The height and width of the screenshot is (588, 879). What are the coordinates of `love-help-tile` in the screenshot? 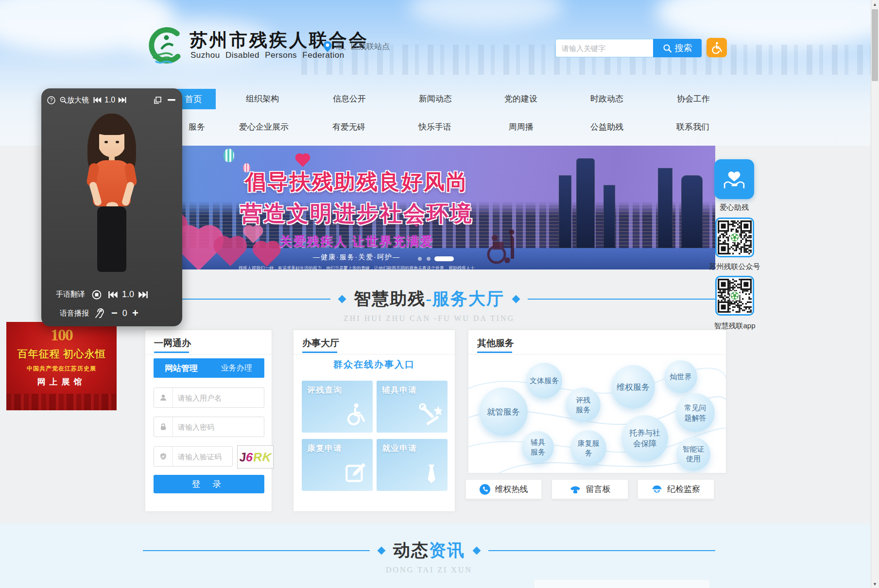 It's located at (734, 179).